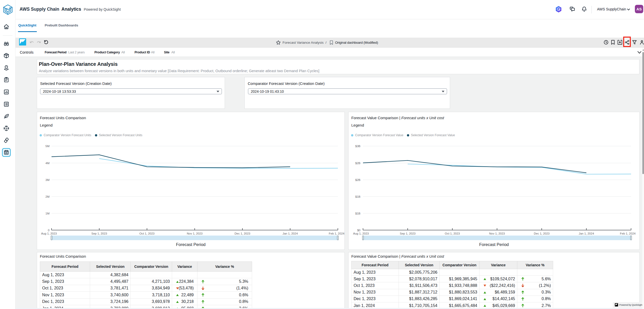 This screenshot has height=309, width=644. What do you see at coordinates (358, 146) in the screenshot?
I see `svg-text: $3B` at bounding box center [358, 146].